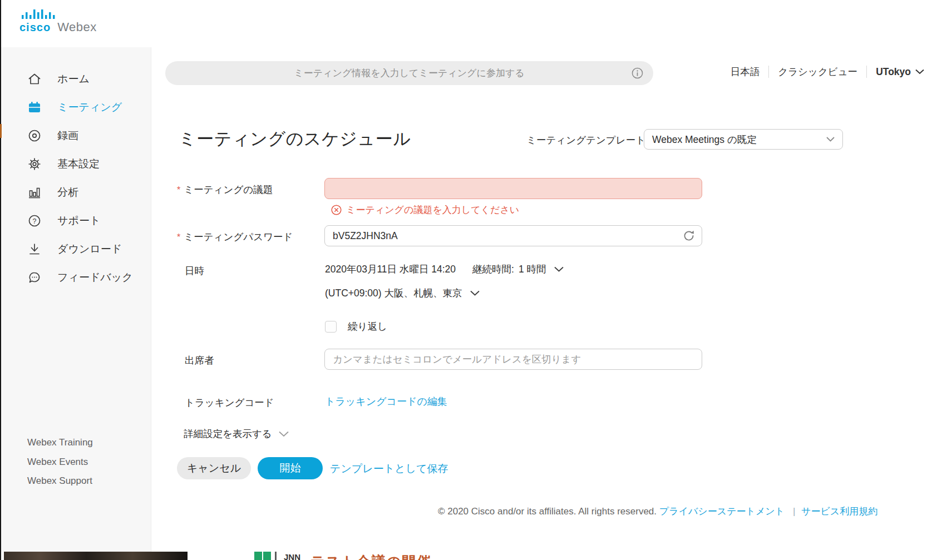 This screenshot has height=560, width=932. I want to click on search-input, so click(410, 73).